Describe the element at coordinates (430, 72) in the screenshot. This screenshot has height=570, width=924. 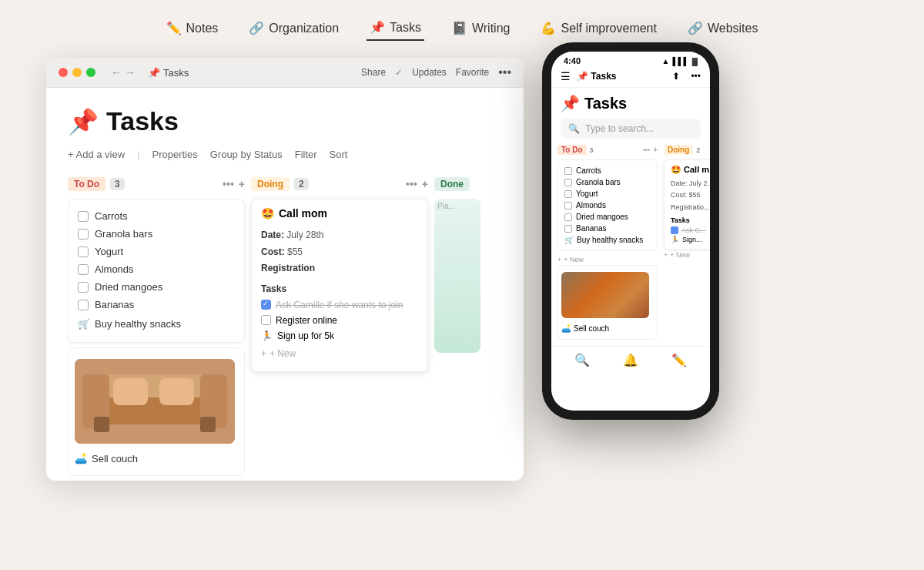
I see `updates-button: Updates` at that location.